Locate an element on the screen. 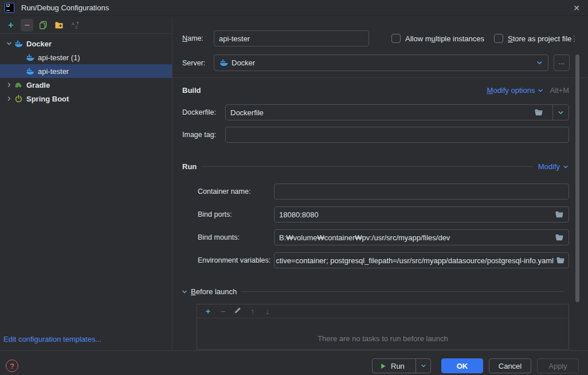  bind-mounts-label: Bind mounts: is located at coordinates (219, 237).